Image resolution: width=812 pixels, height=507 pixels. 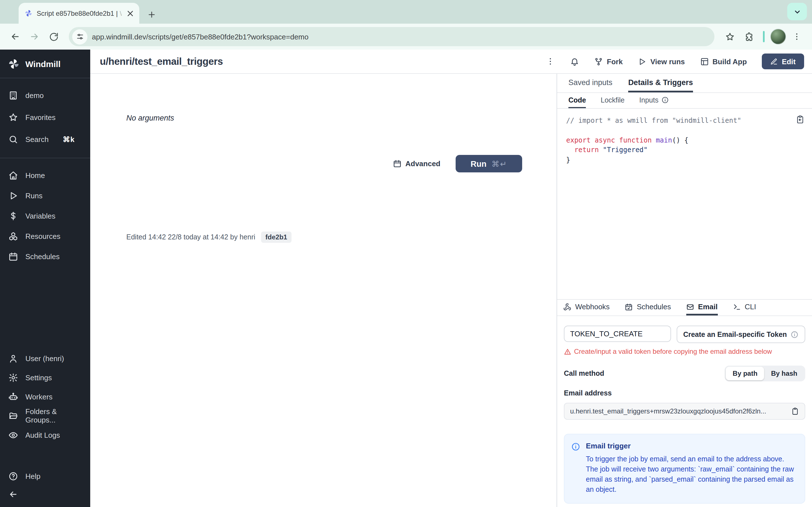 I want to click on sidebar-collapse-button, so click(x=45, y=494).